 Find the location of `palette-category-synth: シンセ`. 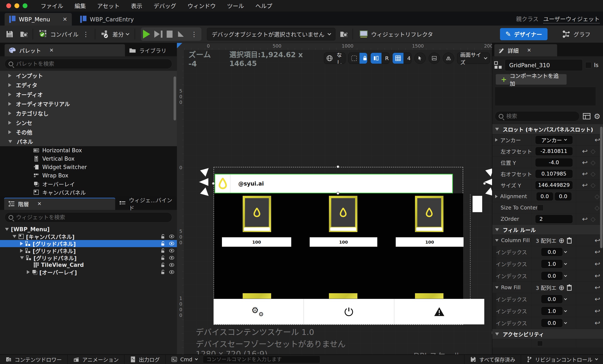

palette-category-synth: シンセ is located at coordinates (89, 123).